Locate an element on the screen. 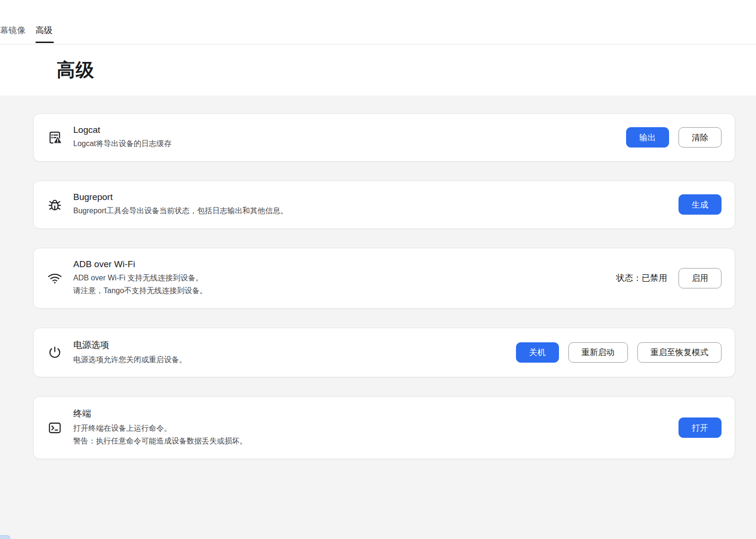 Image resolution: width=756 pixels, height=539 pixels. log-warning-icon is located at coordinates (55, 138).